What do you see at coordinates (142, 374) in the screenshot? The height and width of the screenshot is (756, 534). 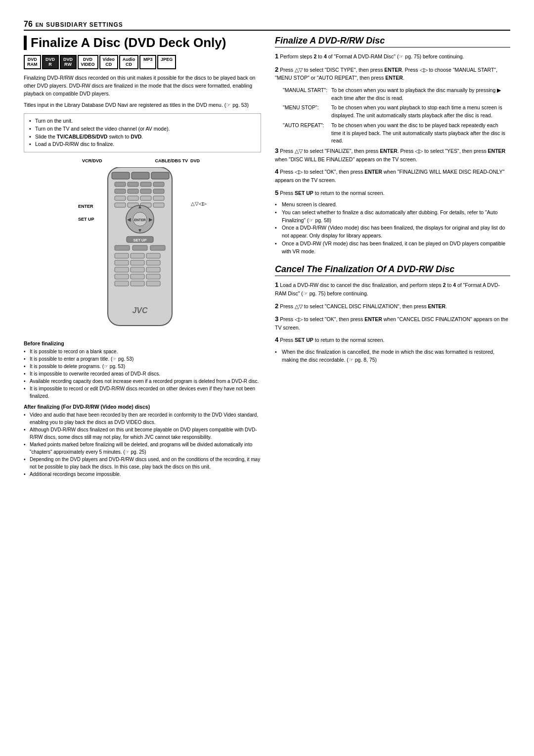 I see `before-finalizing-list: It is possible to record on a blank spac…` at bounding box center [142, 374].